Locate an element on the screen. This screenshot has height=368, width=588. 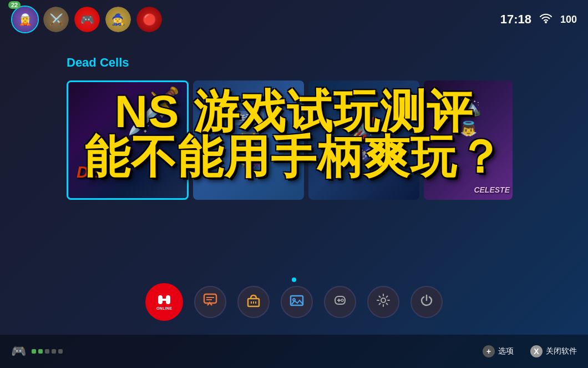
avatar-4: 🧙 is located at coordinates (118, 19).